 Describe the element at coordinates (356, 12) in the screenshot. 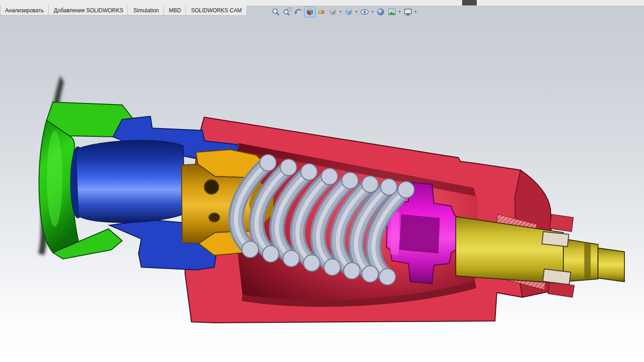

I see `display-style-dropdown-arrow: ▾` at that location.